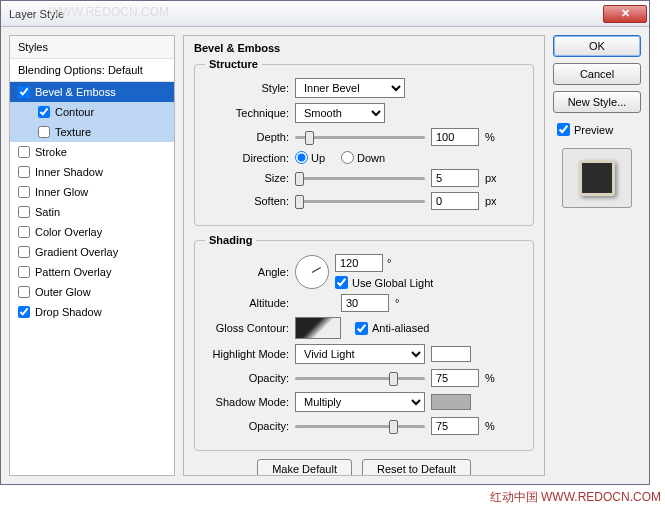 The image size is (665, 508). Describe the element at coordinates (597, 256) in the screenshot. I see `right-column: OK Cancel New Style... Preview` at that location.